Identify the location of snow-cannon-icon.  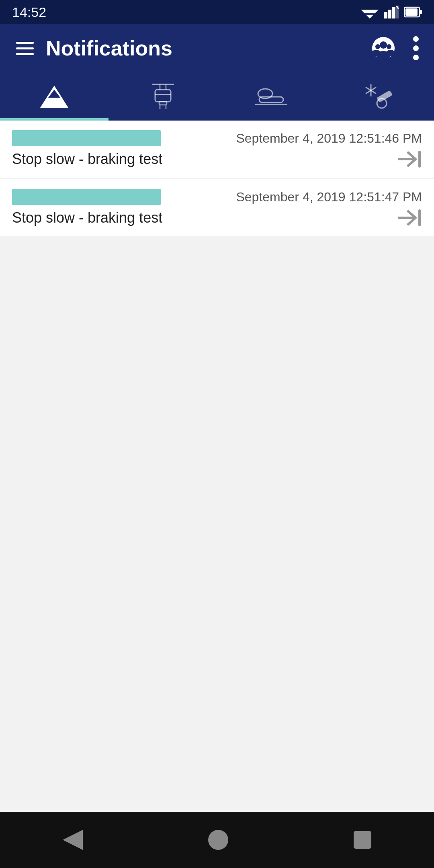
(380, 96).